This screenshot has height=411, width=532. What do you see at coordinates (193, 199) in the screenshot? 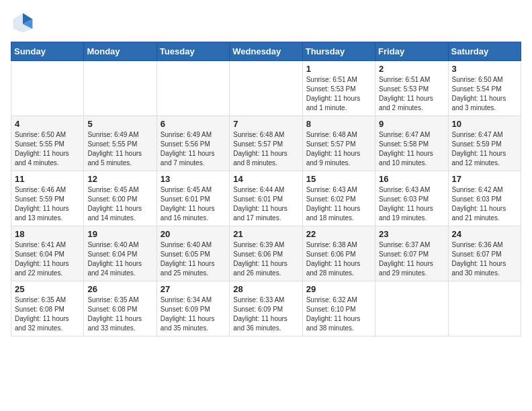
I see `calendar-cell: 13Sunrise: 6:45 AM Sunset: 6:01 PM Dayli…` at bounding box center [193, 199].